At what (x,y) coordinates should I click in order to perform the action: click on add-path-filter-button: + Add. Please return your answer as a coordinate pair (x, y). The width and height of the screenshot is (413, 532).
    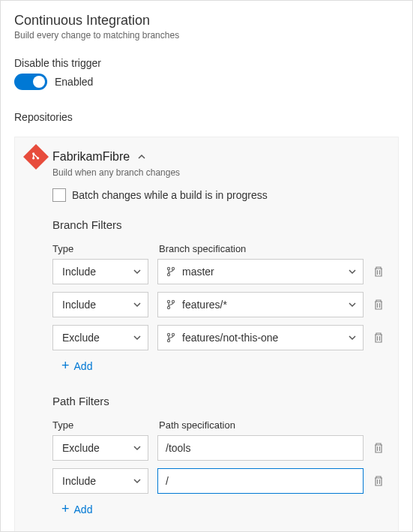
    Looking at the image, I should click on (223, 509).